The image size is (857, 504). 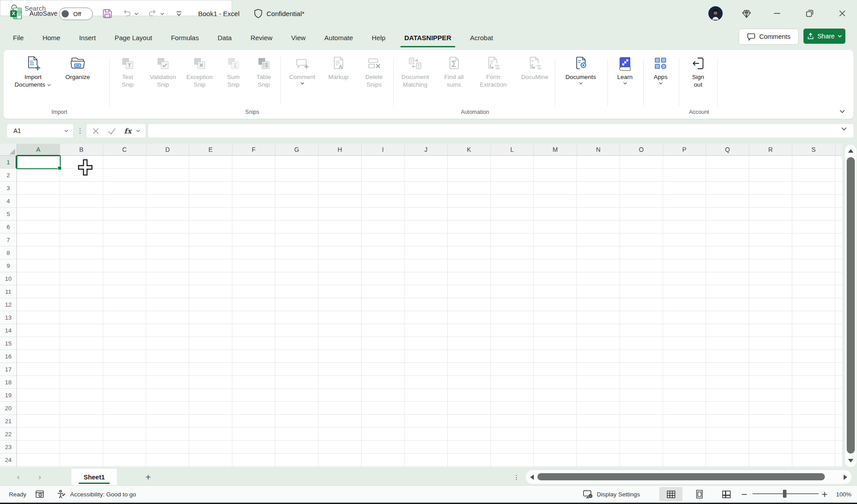 What do you see at coordinates (8, 421) in the screenshot?
I see `row-header-21: 21` at bounding box center [8, 421].